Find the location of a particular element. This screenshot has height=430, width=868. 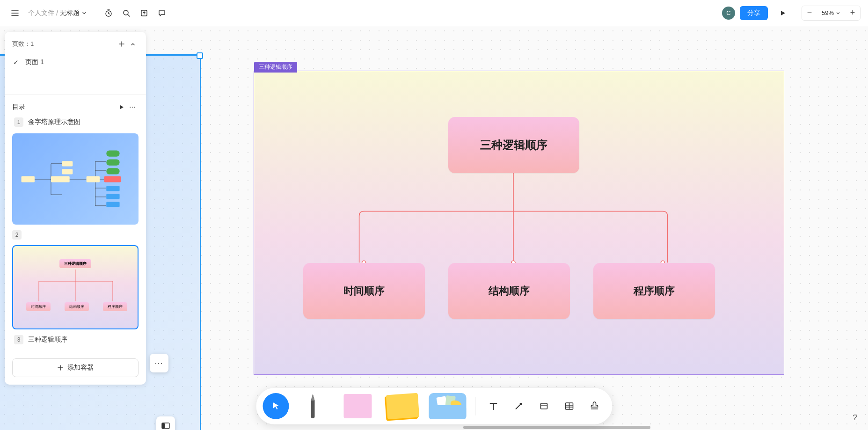

toc-header: 目录 ⋯ is located at coordinates (75, 107).